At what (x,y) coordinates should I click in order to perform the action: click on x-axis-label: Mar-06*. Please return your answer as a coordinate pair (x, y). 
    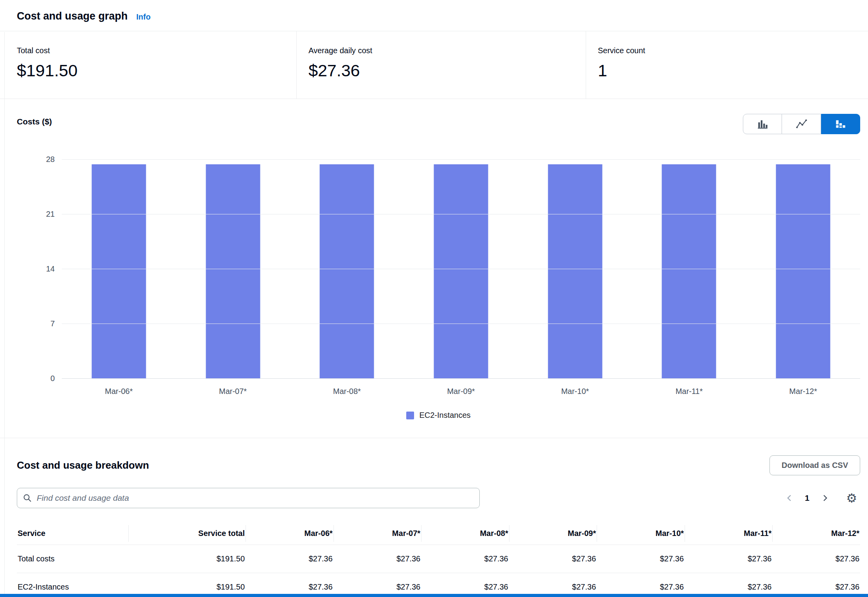
    Looking at the image, I should click on (119, 391).